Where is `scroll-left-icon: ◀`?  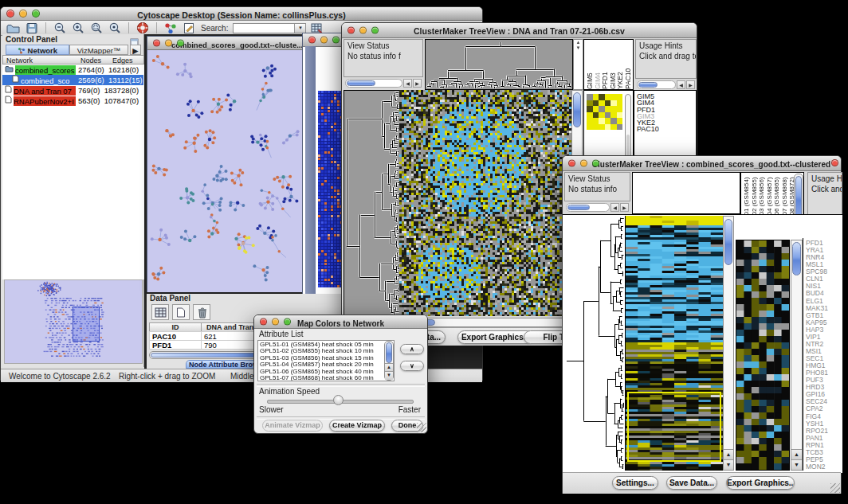
scroll-left-icon: ◀ is located at coordinates (615, 207).